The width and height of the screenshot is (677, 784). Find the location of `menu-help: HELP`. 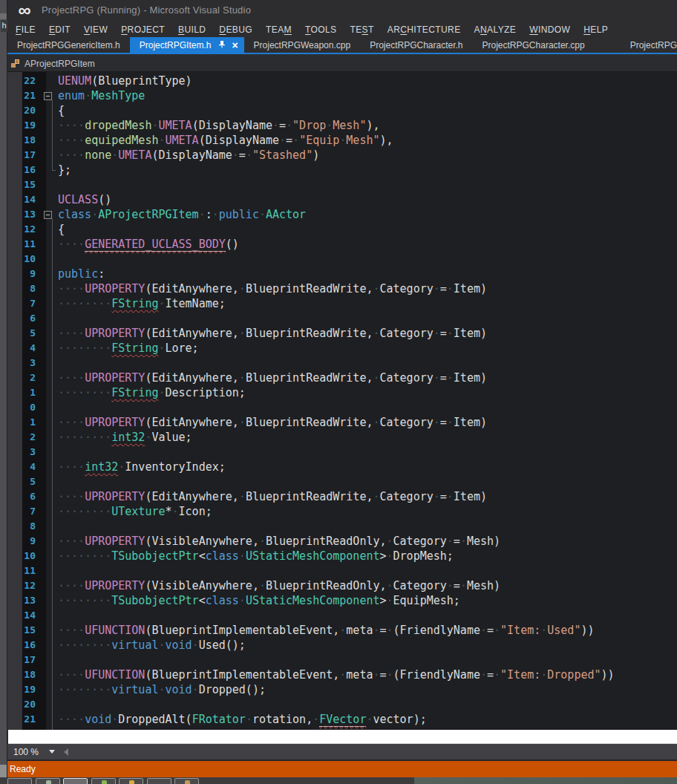

menu-help: HELP is located at coordinates (595, 30).